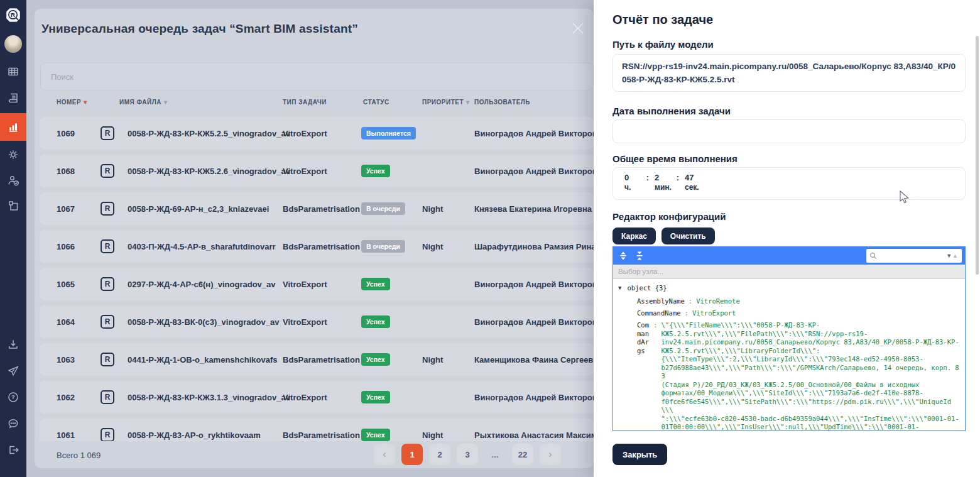  What do you see at coordinates (317, 430) in the screenshot?
I see `table-row: 1061 R 0058-Р-ЖД-83-АР-о_rykhtikovaam Bd…` at bounding box center [317, 430].